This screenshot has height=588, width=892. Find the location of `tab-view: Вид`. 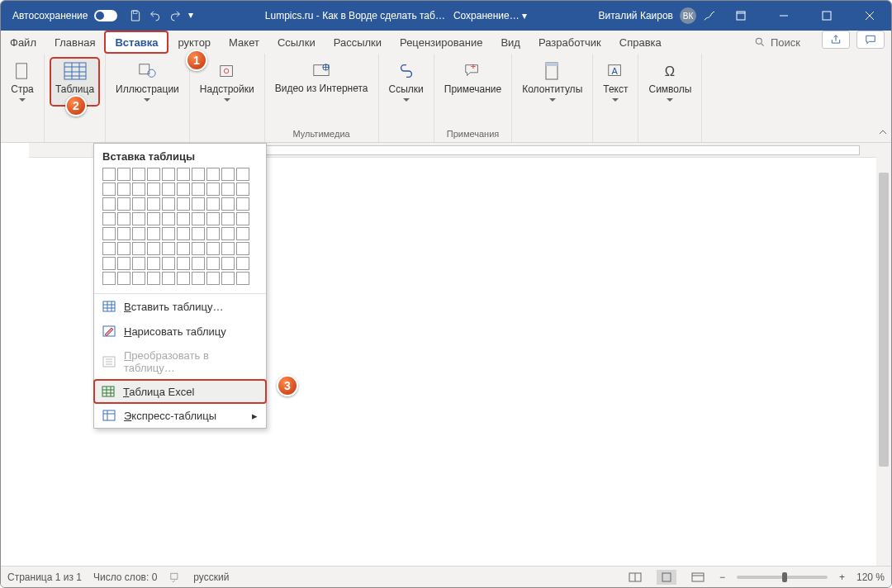

tab-view: Вид is located at coordinates (510, 42).